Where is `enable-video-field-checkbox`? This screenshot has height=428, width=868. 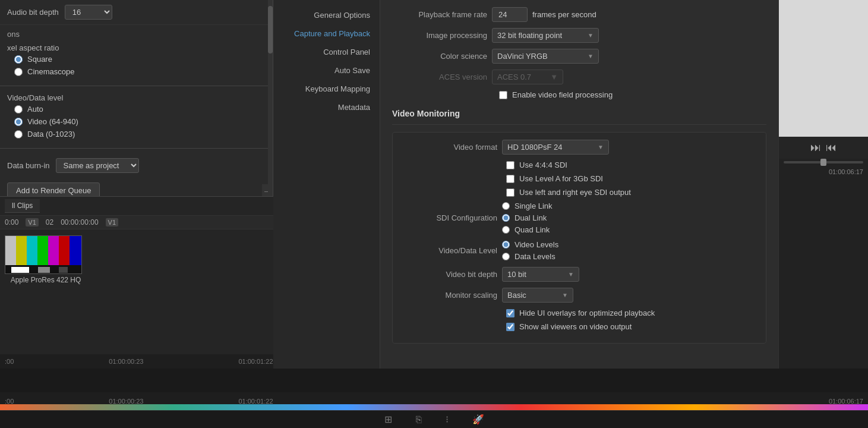 enable-video-field-checkbox is located at coordinates (503, 95).